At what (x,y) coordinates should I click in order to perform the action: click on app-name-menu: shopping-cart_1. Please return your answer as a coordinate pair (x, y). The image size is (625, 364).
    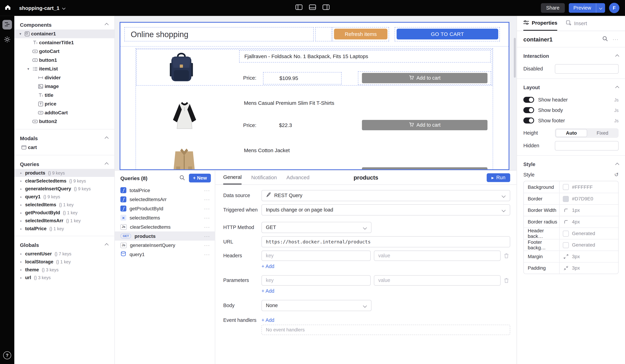
    Looking at the image, I should click on (42, 8).